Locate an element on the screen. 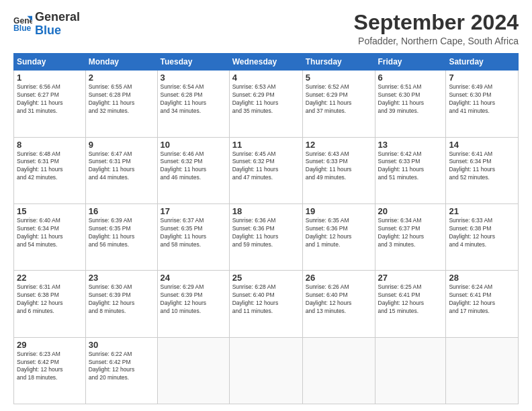 The width and height of the screenshot is (532, 411). day-cell: 19Sunrise: 6:35 AM Sunset: 6:36 PM Dayli… is located at coordinates (339, 236).